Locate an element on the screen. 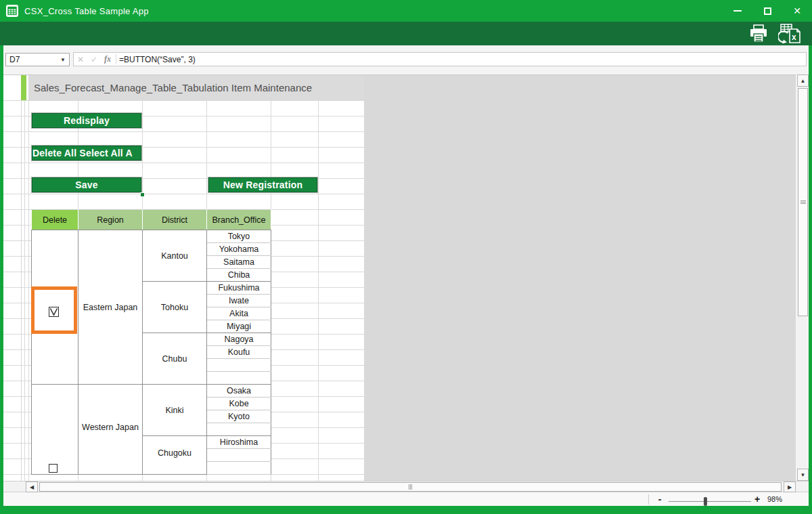 The height and width of the screenshot is (514, 812). chevron-down-icon: ▼ is located at coordinates (63, 60).